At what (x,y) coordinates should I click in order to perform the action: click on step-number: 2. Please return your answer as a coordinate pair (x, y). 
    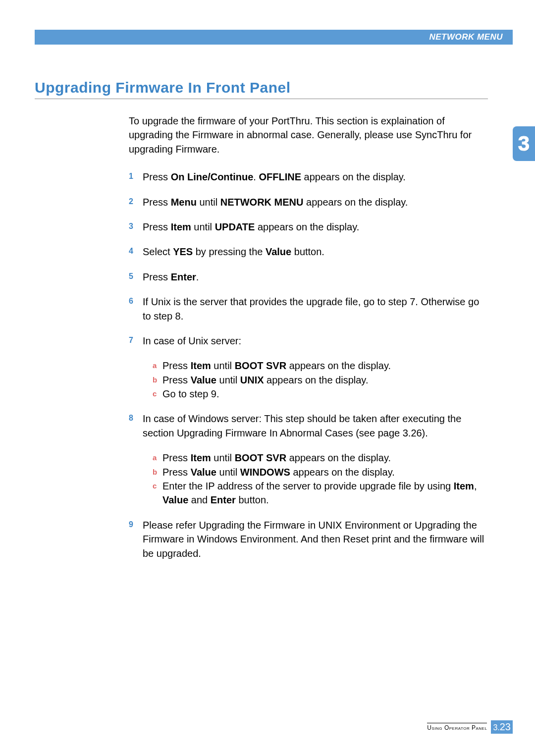
    Looking at the image, I should click on (136, 202).